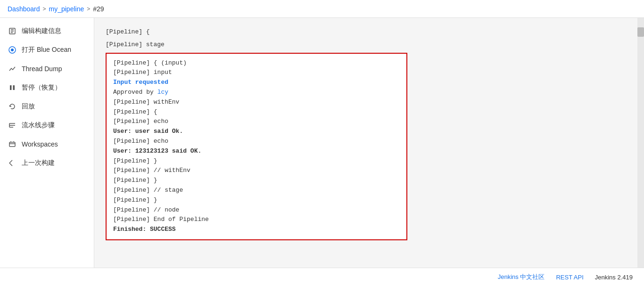  What do you see at coordinates (12, 50) in the screenshot?
I see `blue-ocean-icon` at bounding box center [12, 50].